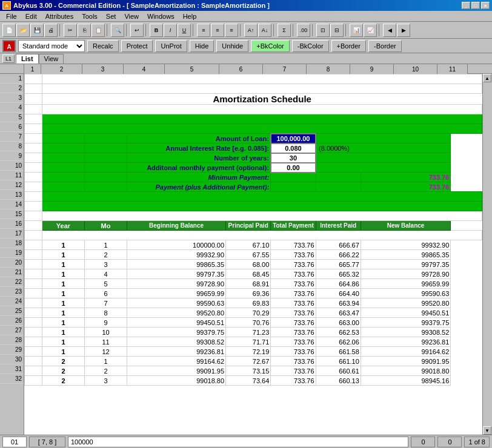  What do you see at coordinates (156, 30) in the screenshot?
I see `bold-button: B` at bounding box center [156, 30].